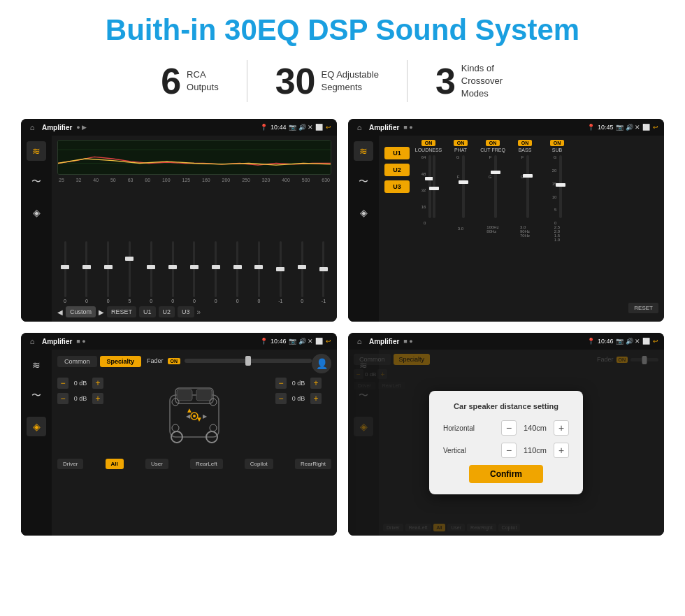  Describe the element at coordinates (259, 464) in the screenshot. I see `copilot-btn-s3: Copilot` at that location.